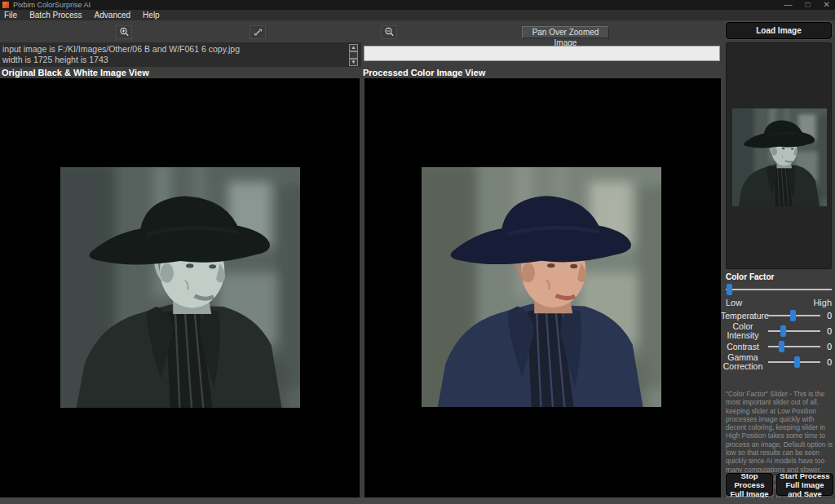 This screenshot has height=504, width=835. I want to click on load-image-button: Load Image, so click(779, 31).